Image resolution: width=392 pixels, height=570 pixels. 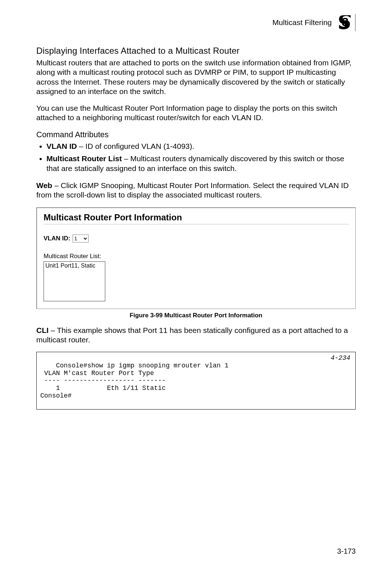 I want to click on attr-name: VLAN ID, so click(x=62, y=146).